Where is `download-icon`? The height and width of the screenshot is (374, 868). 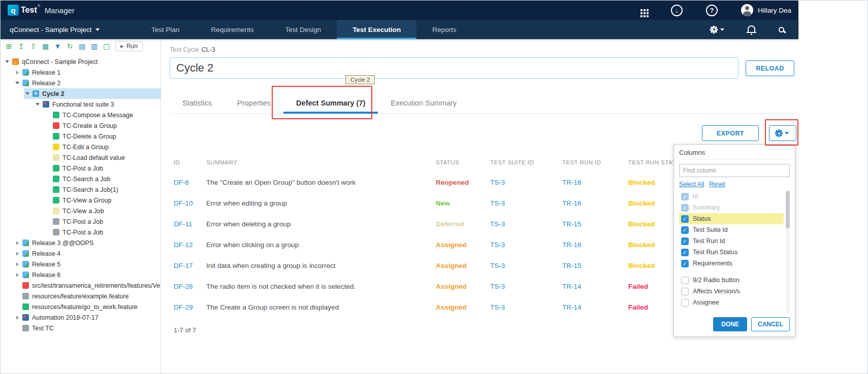
download-icon is located at coordinates (677, 10).